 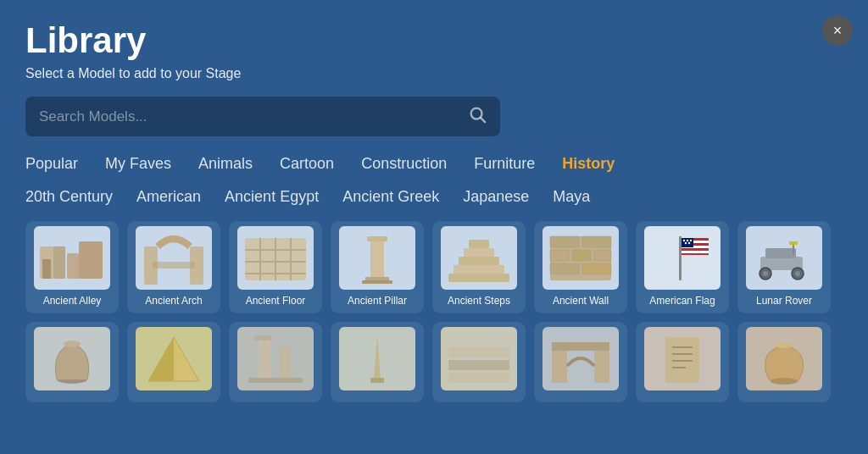 I want to click on model-card-flat-stones, so click(x=479, y=363).